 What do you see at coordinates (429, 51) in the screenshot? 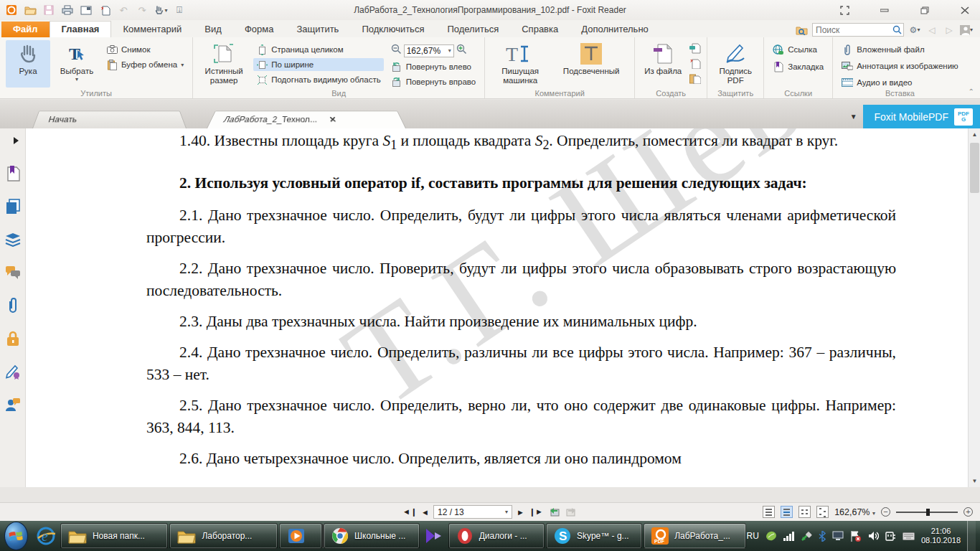
I see `ribbon-zoom-combobox: 162,67%▾` at bounding box center [429, 51].